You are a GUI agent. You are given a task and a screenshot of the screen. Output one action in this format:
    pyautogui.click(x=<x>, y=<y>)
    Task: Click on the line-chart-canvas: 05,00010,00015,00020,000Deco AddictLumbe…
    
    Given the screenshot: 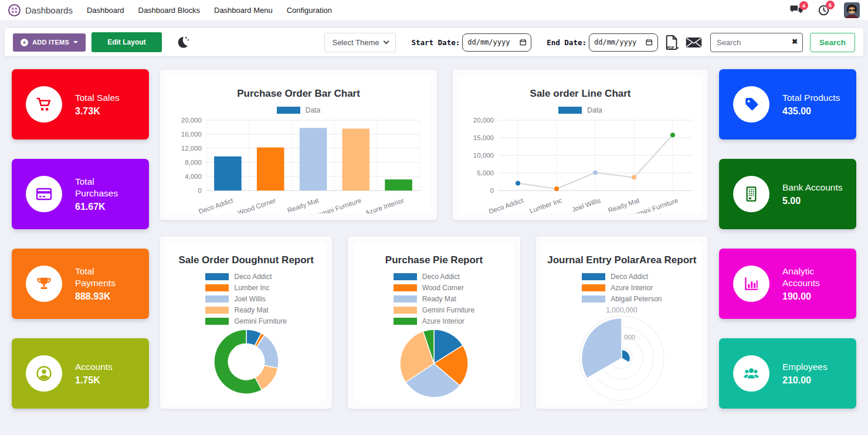 What is the action you would take?
    pyautogui.click(x=581, y=165)
    